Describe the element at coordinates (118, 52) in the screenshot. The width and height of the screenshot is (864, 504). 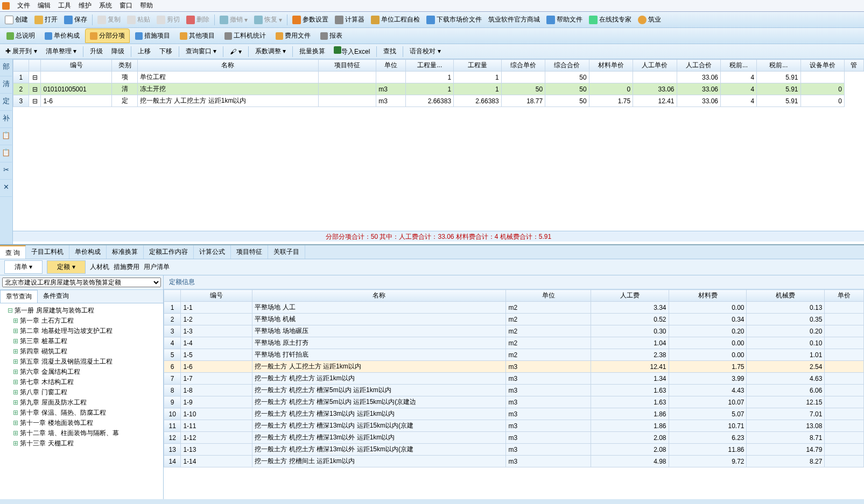
I see `leveldown-button: 降级` at that location.